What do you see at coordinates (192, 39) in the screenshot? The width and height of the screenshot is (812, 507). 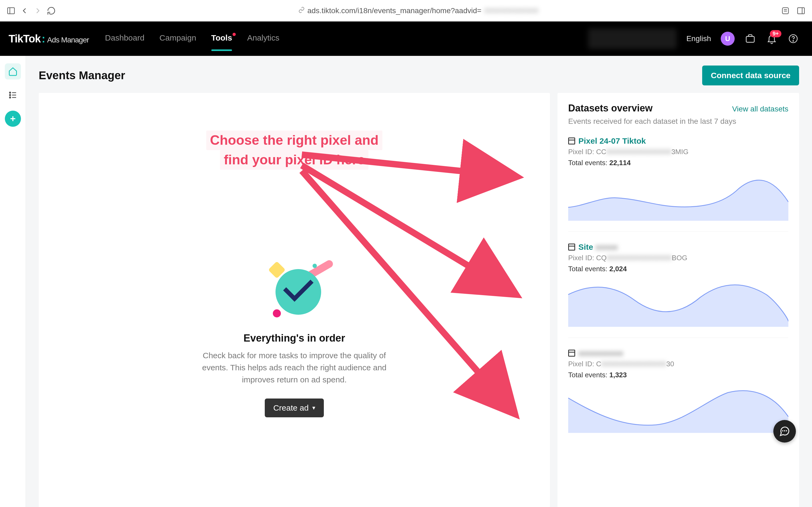 I see `nav-items: DashboardCampaignToolsAnalytics` at bounding box center [192, 39].